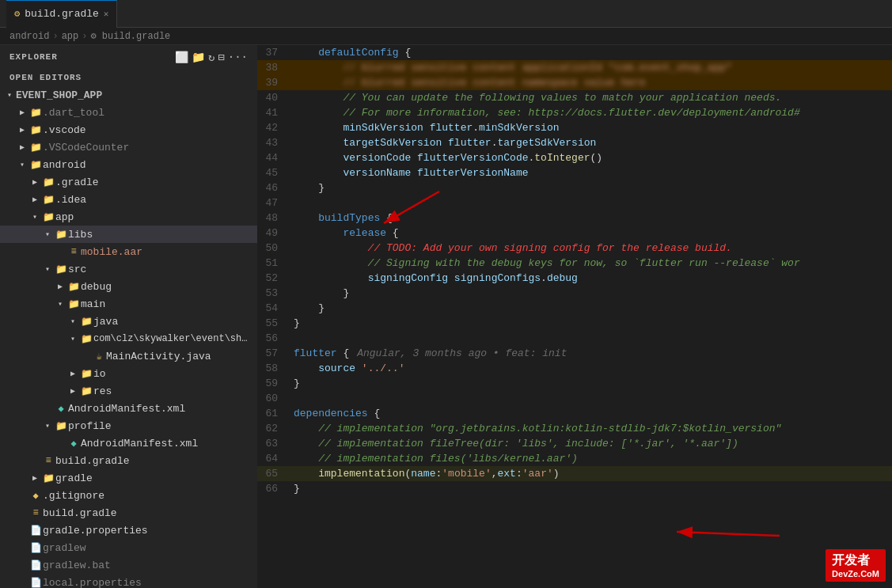 The width and height of the screenshot is (892, 588). What do you see at coordinates (128, 581) in the screenshot?
I see `tree-item-local-properties: 📄 local.properties` at bounding box center [128, 581].